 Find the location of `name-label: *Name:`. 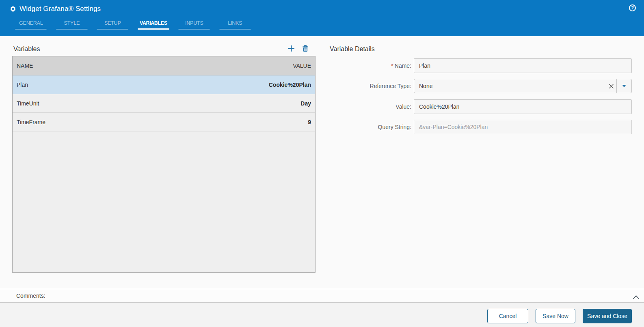

name-label: *Name: is located at coordinates (370, 66).